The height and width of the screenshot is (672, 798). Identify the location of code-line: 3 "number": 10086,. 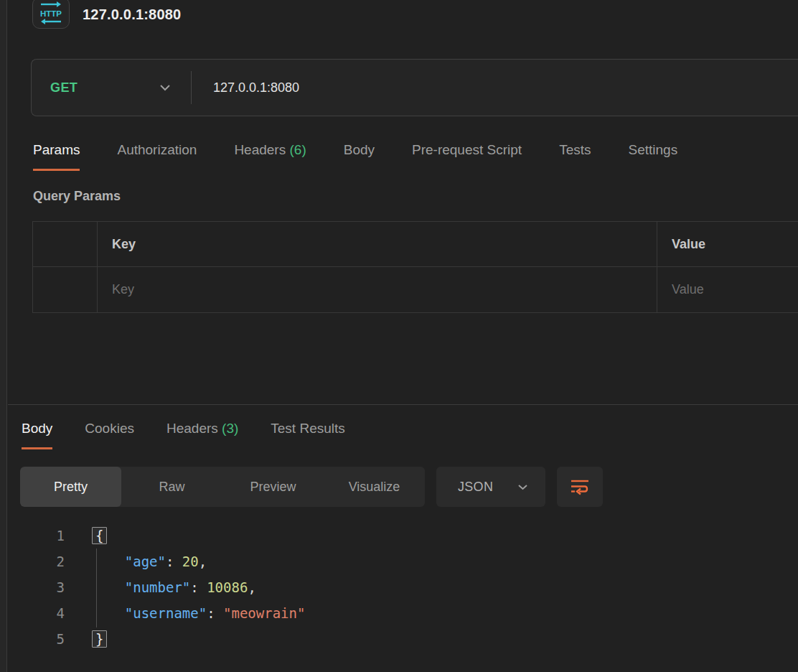
(399, 587).